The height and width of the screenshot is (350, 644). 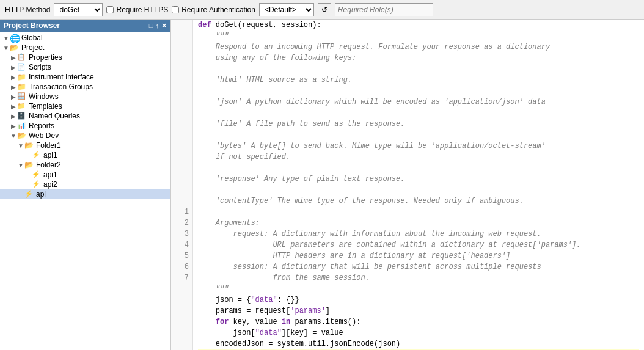 I want to click on tree-item-templates: ▶ 📁 Templates, so click(x=86, y=106).